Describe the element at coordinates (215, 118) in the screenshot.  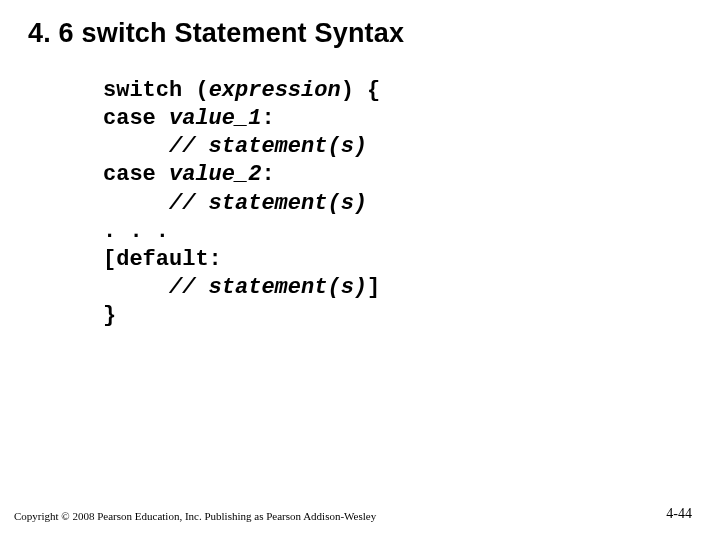
I see `code-italic: value_1` at that location.